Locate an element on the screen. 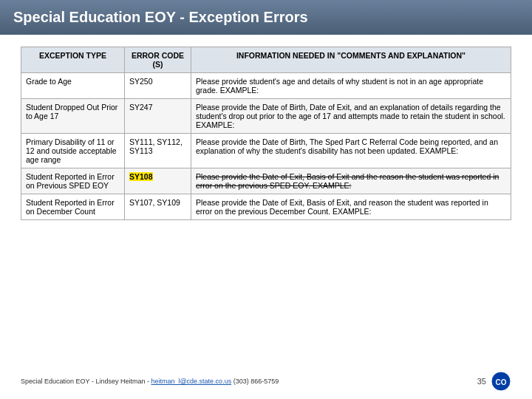 This screenshot has height=399, width=532. cell-exception-type: Student Dropped Out Prior to Age 17 is located at coordinates (73, 117).